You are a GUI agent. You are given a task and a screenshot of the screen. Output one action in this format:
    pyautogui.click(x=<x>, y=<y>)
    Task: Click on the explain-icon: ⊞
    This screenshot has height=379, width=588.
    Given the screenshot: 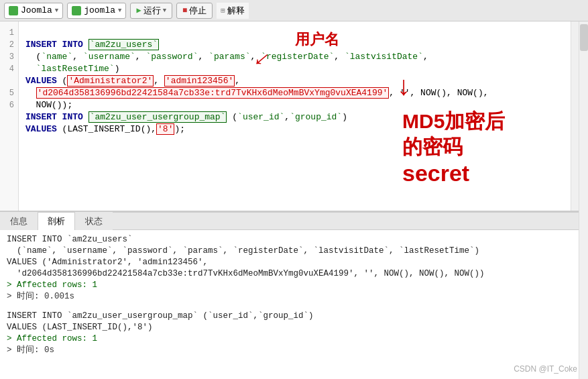 What is the action you would take?
    pyautogui.click(x=223, y=11)
    